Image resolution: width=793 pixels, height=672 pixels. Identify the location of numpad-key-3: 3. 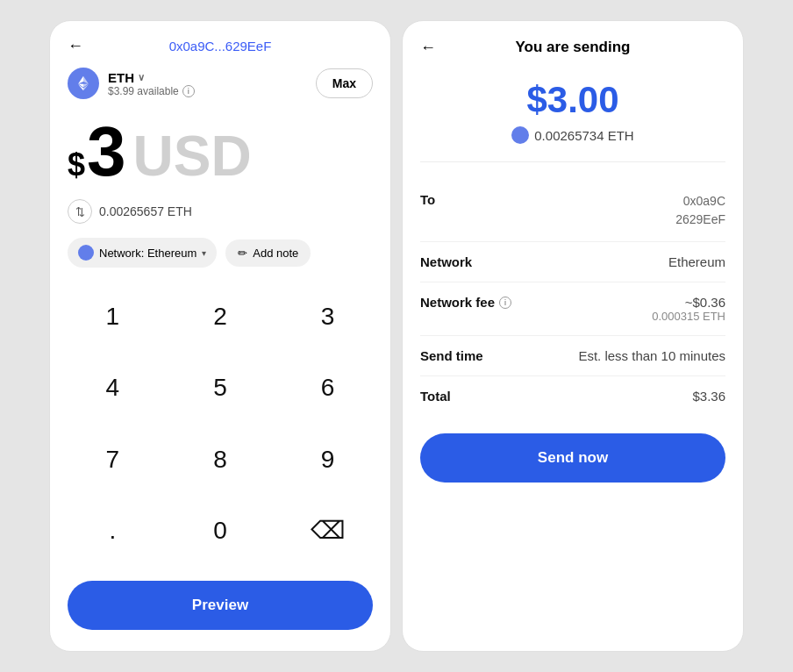
(328, 317).